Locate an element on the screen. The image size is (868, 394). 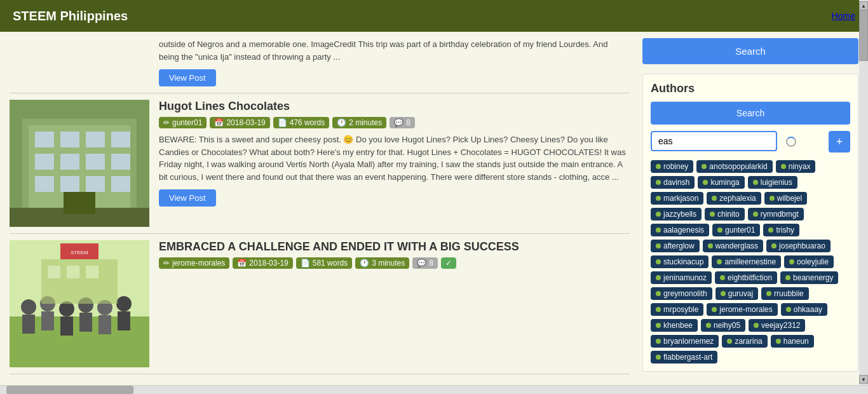
author-tag: bryanlornemez is located at coordinates (685, 341).